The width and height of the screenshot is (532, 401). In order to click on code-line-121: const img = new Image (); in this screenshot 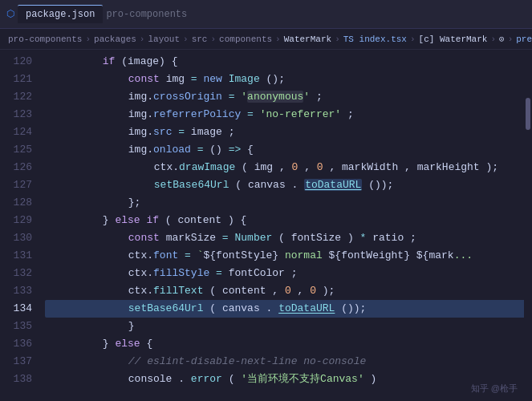, I will do `click(286, 79)`.